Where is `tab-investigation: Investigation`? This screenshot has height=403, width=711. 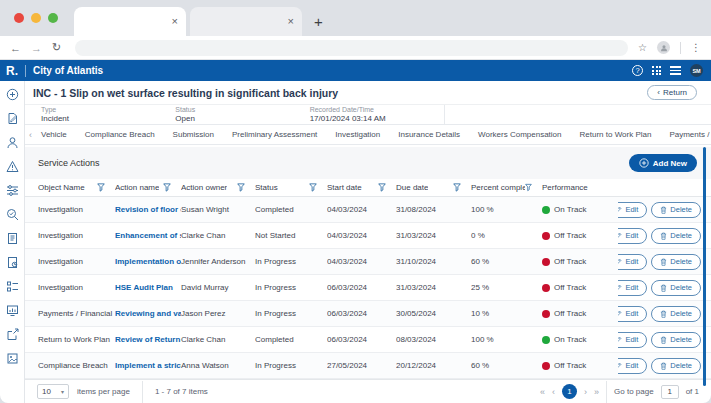 tab-investigation: Investigation is located at coordinates (358, 134).